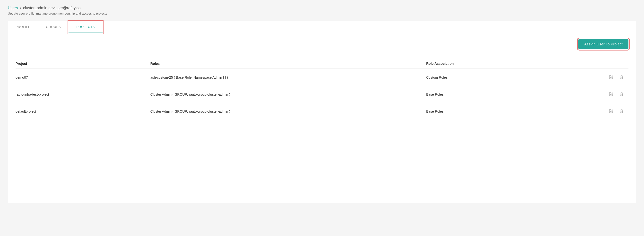 The height and width of the screenshot is (236, 644). Describe the element at coordinates (322, 64) in the screenshot. I see `table-header-row: Project Roles Role Association` at that location.